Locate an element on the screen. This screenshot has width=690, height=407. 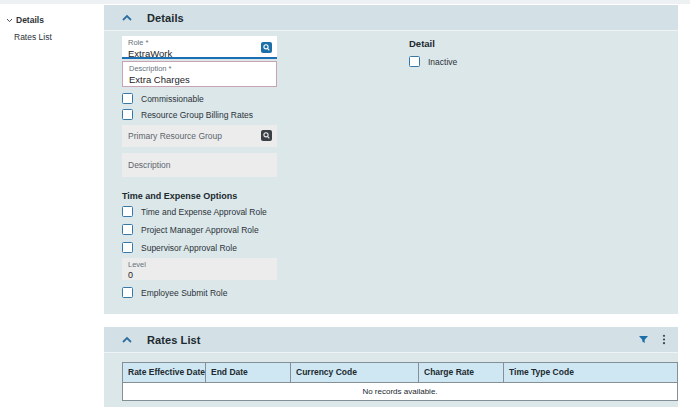
time-expense-approval-checkbox is located at coordinates (128, 212).